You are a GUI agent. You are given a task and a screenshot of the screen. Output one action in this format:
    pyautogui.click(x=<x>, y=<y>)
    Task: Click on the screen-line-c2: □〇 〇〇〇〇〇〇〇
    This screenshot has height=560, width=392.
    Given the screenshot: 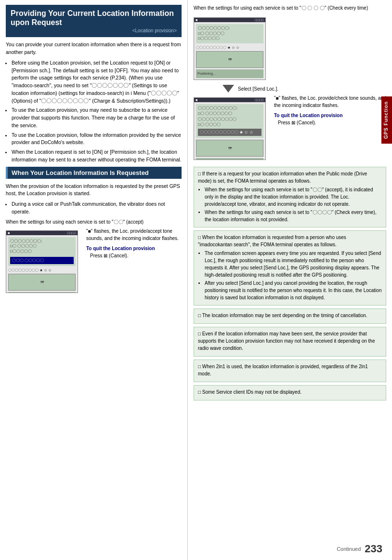 What is the action you would take?
    pyautogui.click(x=230, y=114)
    